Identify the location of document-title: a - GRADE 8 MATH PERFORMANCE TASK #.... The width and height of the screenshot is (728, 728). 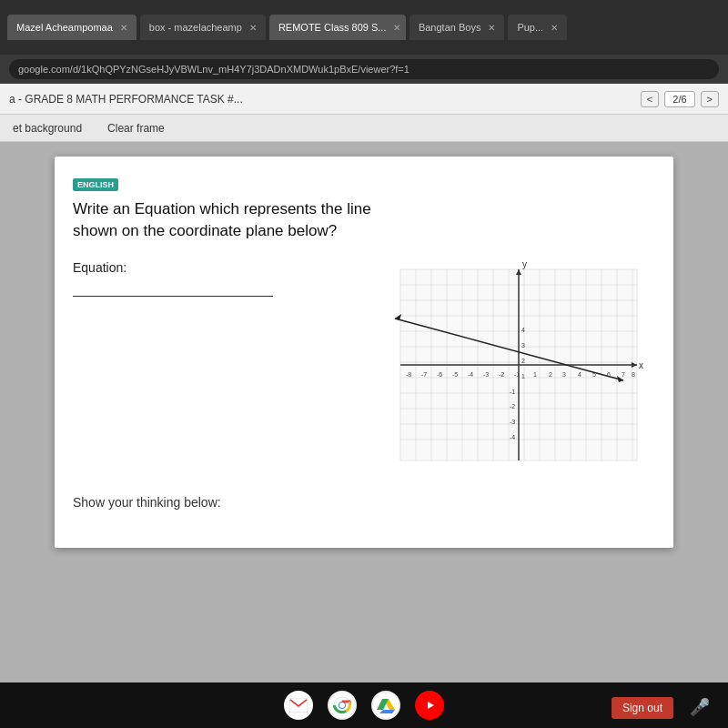
(322, 99).